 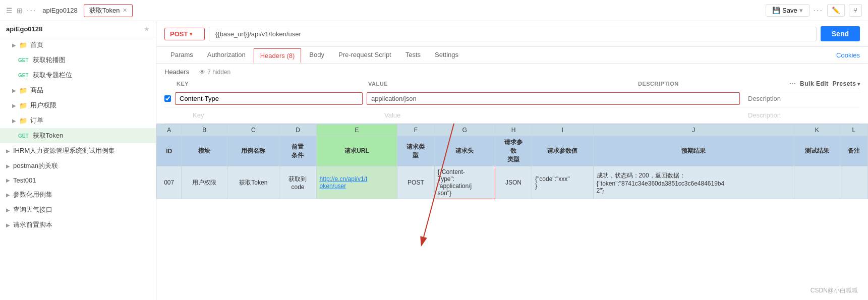 What do you see at coordinates (20, 11) in the screenshot?
I see `layout-icon: ⊞` at bounding box center [20, 11].